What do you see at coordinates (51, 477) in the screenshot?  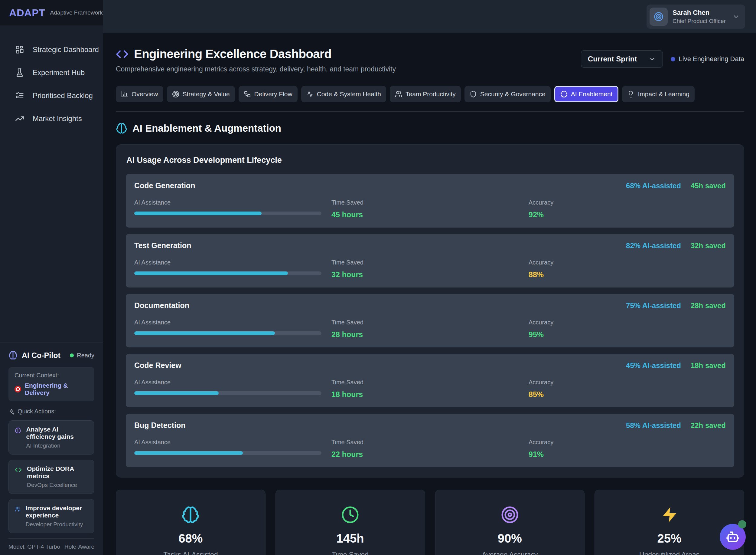 I see `quick-action-optimize-dora: Optimize DORA metrics DevOps Excellence` at bounding box center [51, 477].